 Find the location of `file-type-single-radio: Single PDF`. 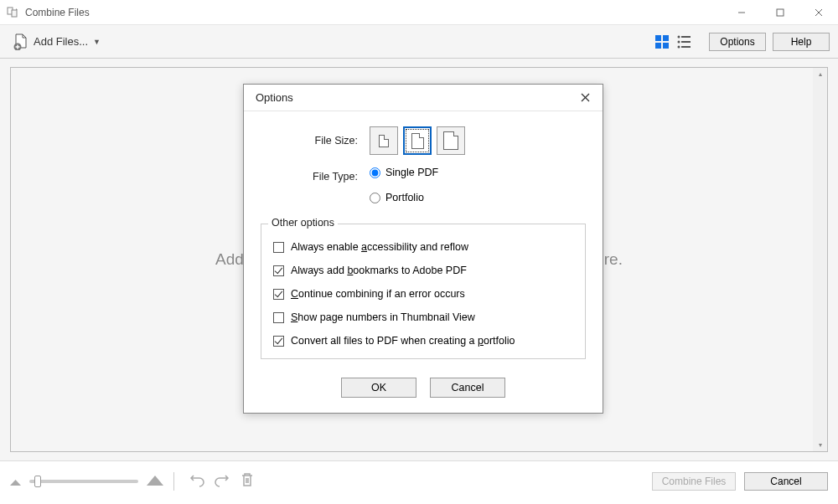

file-type-single-radio: Single PDF is located at coordinates (404, 172).